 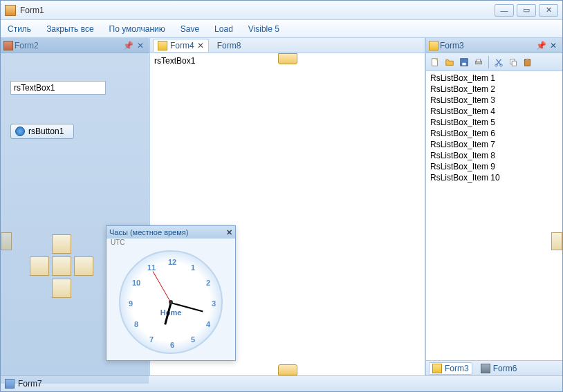 What do you see at coordinates (494, 122) in the screenshot?
I see `list-item: RsListBox_Item 5` at bounding box center [494, 122].